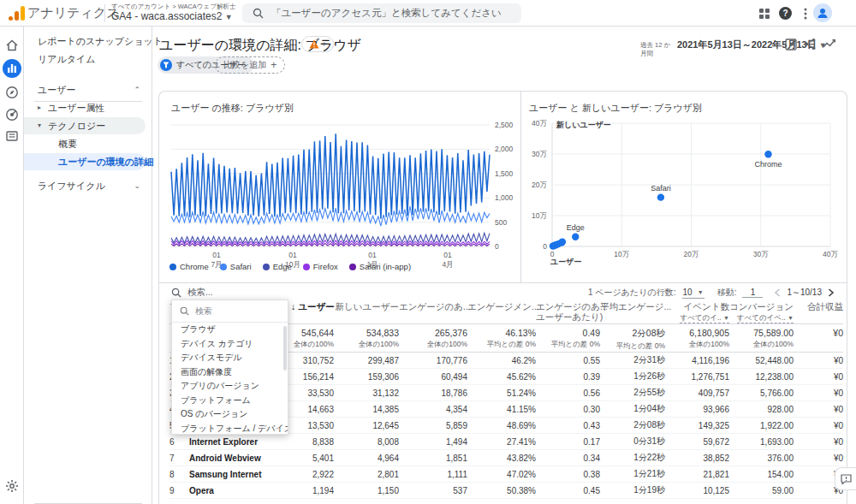 The image size is (856, 504). What do you see at coordinates (229, 400) in the screenshot?
I see `dropdown-item: プラットフォーム` at bounding box center [229, 400].